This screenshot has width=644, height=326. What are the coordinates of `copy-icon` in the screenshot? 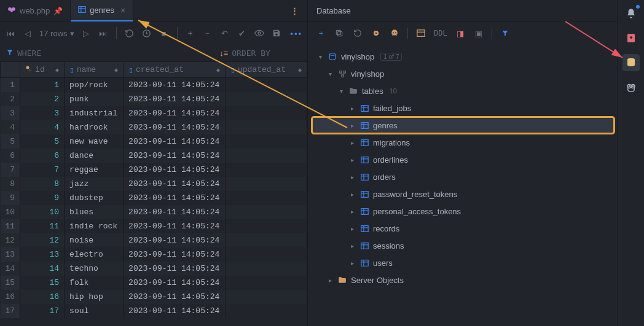 It's located at (339, 33).